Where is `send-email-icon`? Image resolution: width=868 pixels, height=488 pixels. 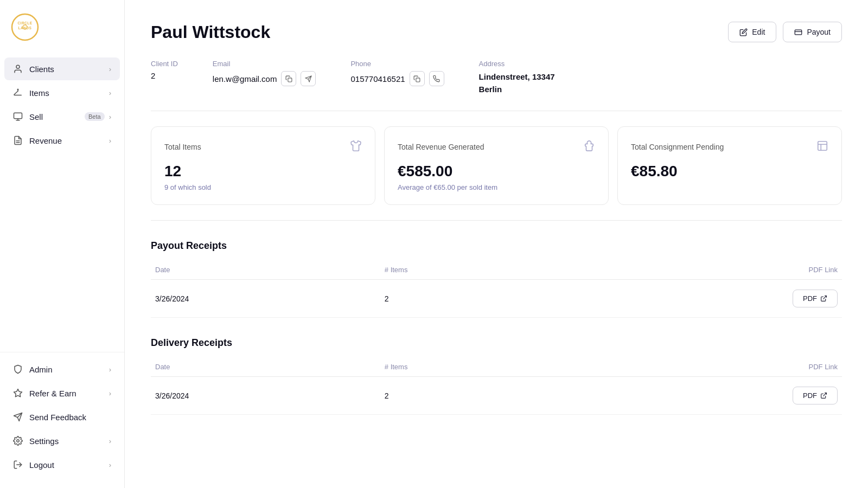 send-email-icon is located at coordinates (308, 79).